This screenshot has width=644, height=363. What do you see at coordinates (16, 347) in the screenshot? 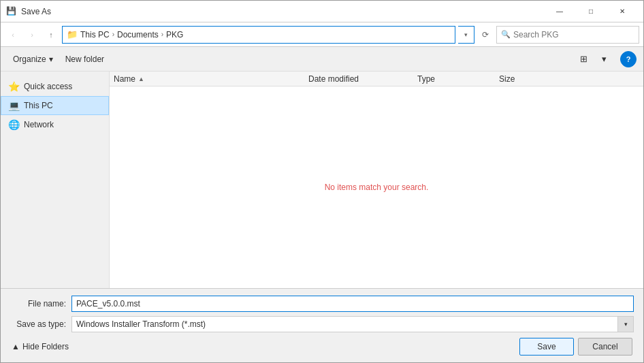
I see `hide-folders-arrow: ▲` at bounding box center [16, 347].